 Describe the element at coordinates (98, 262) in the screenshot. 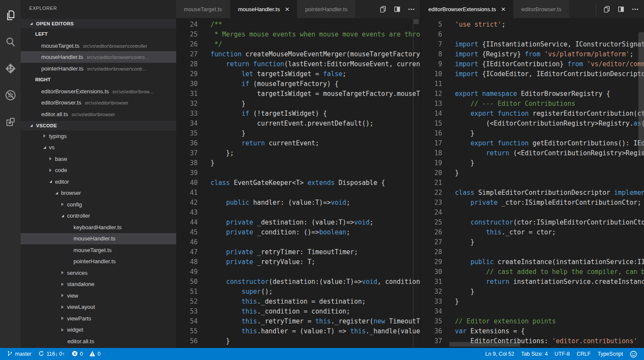

I see `tree-file-item: pointerHandler.ts` at that location.